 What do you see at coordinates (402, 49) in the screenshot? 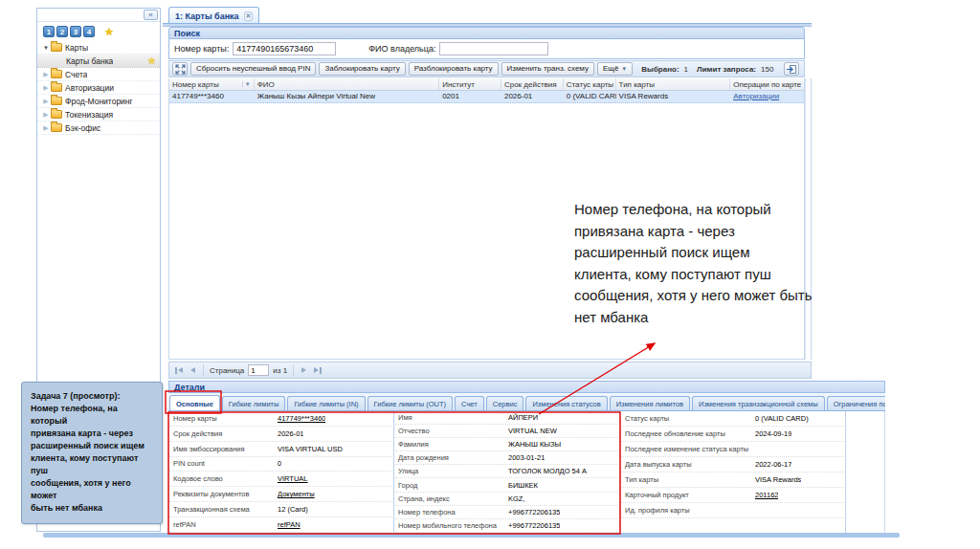
I see `owner-name-label: ФИО владельца:` at bounding box center [402, 49].